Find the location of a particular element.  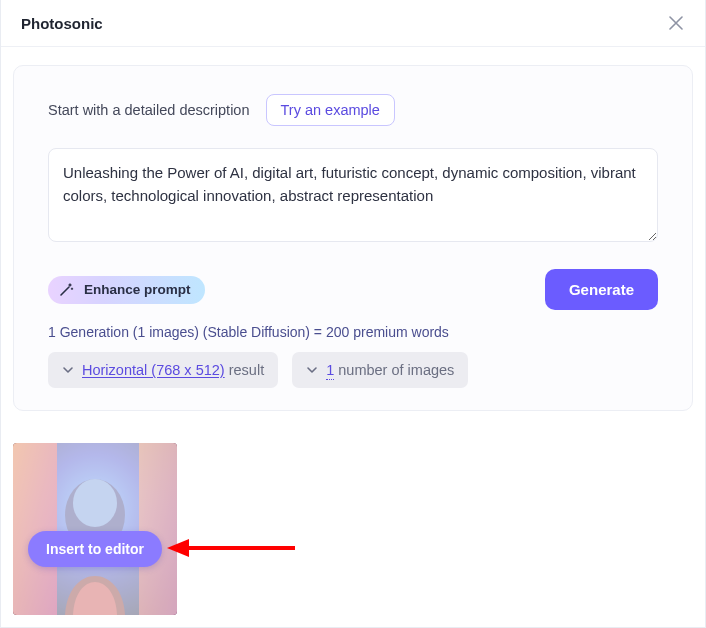

size-option-dropdown: Horizontal (768 x 512) result is located at coordinates (163, 370).